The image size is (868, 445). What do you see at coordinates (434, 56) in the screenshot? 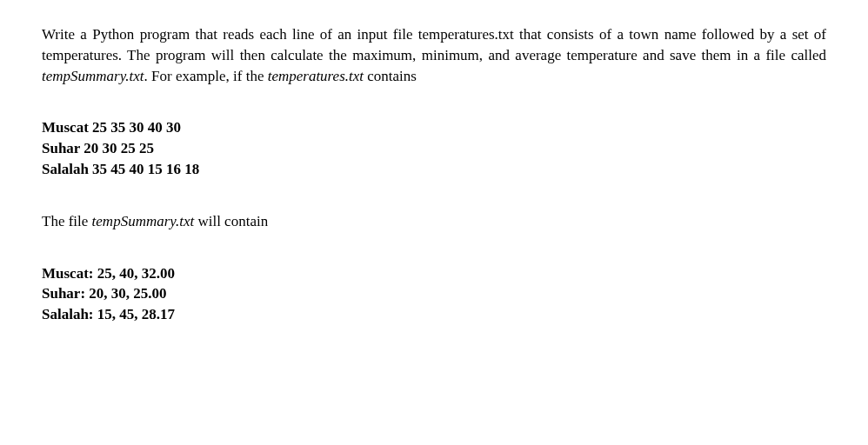
I see `problem-statement: Write a Python program that reads each l…` at bounding box center [434, 56].